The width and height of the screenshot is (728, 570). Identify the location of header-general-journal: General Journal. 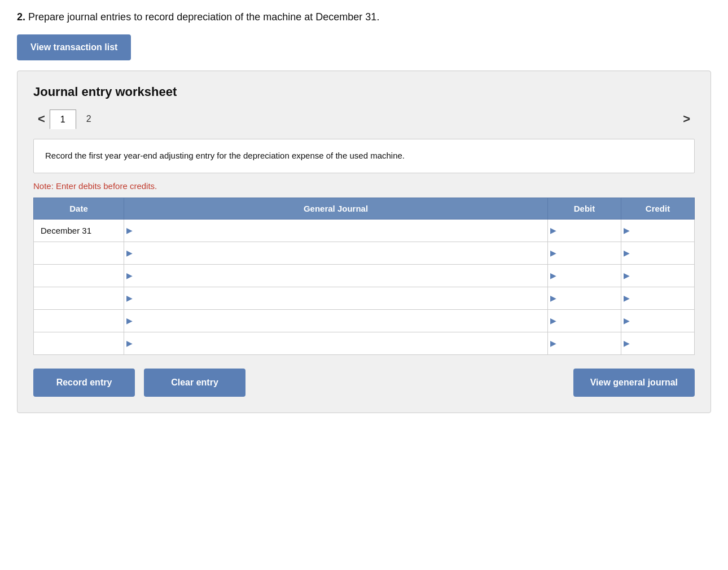
(336, 208).